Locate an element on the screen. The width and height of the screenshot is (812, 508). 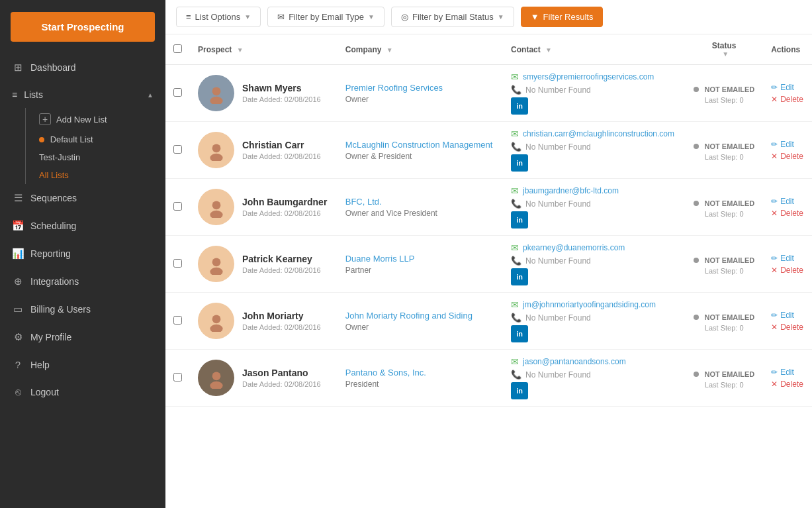
add-new-list-button: + Add New List is located at coordinates (99, 119).